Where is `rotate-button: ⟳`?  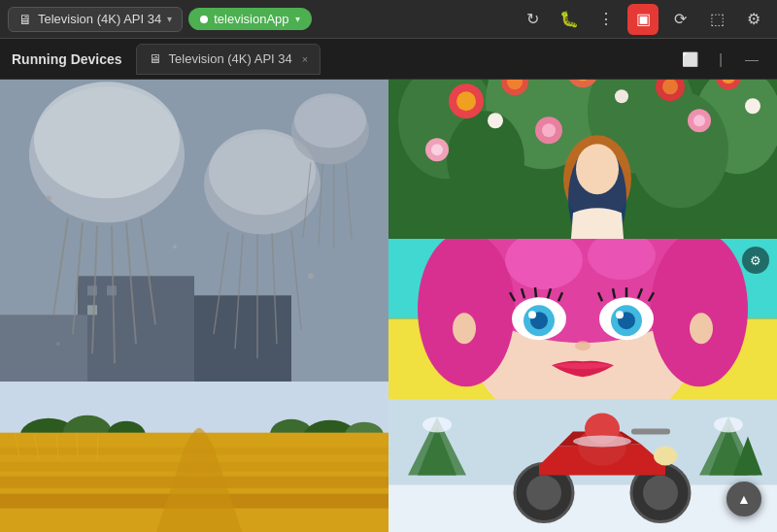
rotate-button: ⟳ is located at coordinates (680, 19).